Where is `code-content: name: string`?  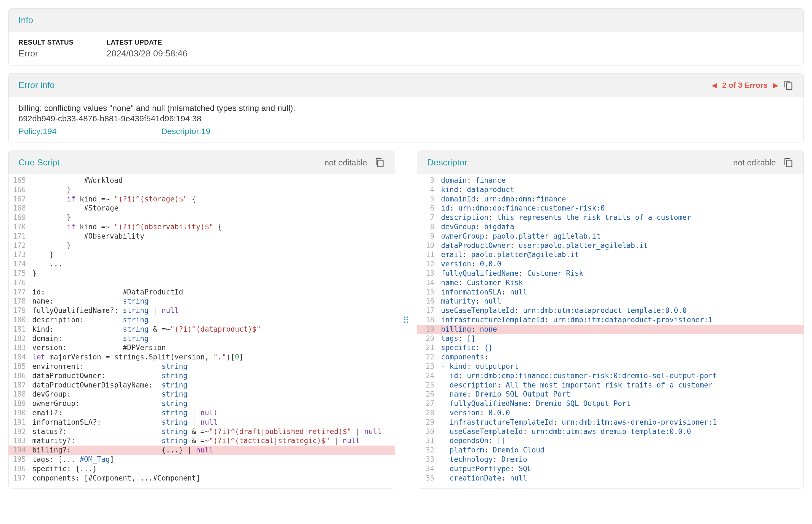 code-content: name: string is located at coordinates (91, 301).